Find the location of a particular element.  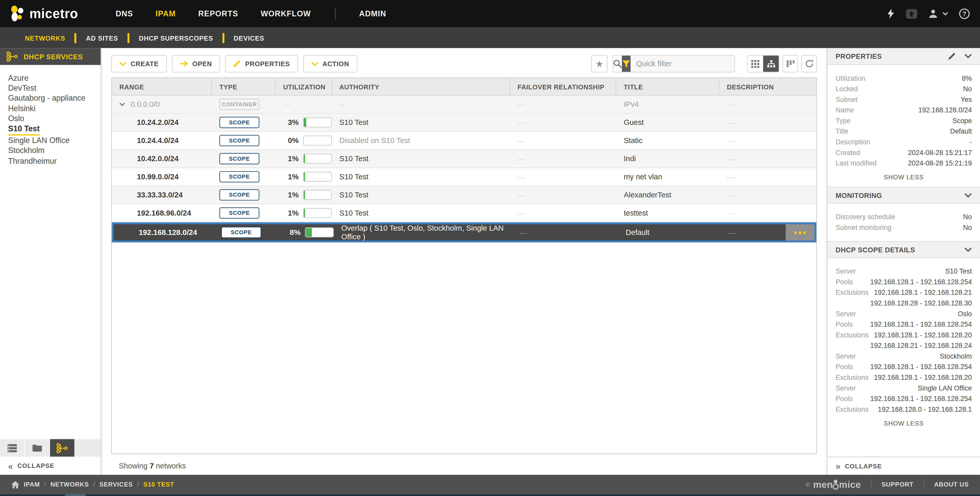

table-row: 10.24.4.0/24SCOPE0%Disabled on S10 Test-… is located at coordinates (464, 141).